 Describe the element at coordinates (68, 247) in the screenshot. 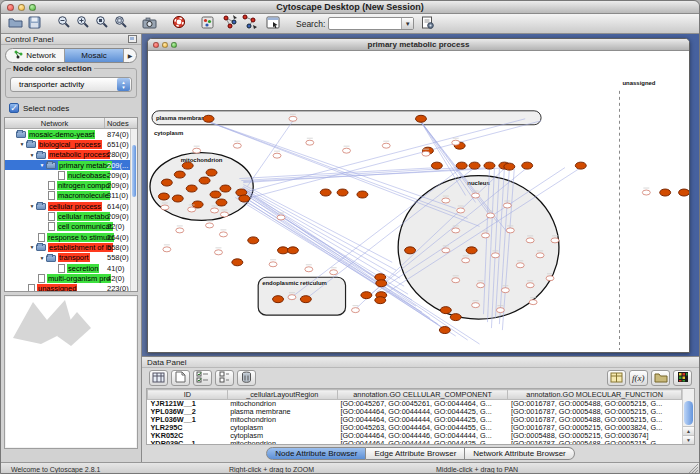

I see `network-tree-row: ▼establishment of lo558(0)` at that location.